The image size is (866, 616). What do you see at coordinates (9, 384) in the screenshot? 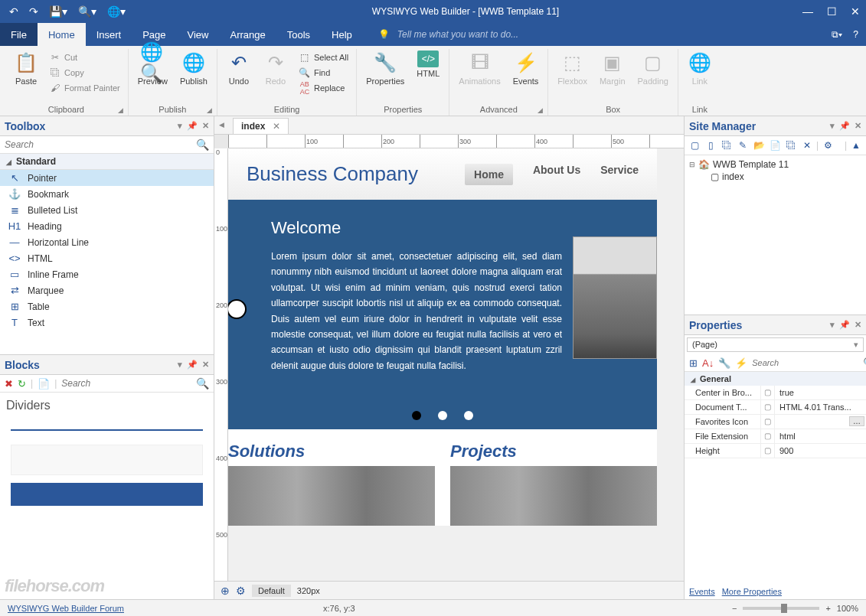
I see `blocks-new-icon: ✖` at bounding box center [9, 384].